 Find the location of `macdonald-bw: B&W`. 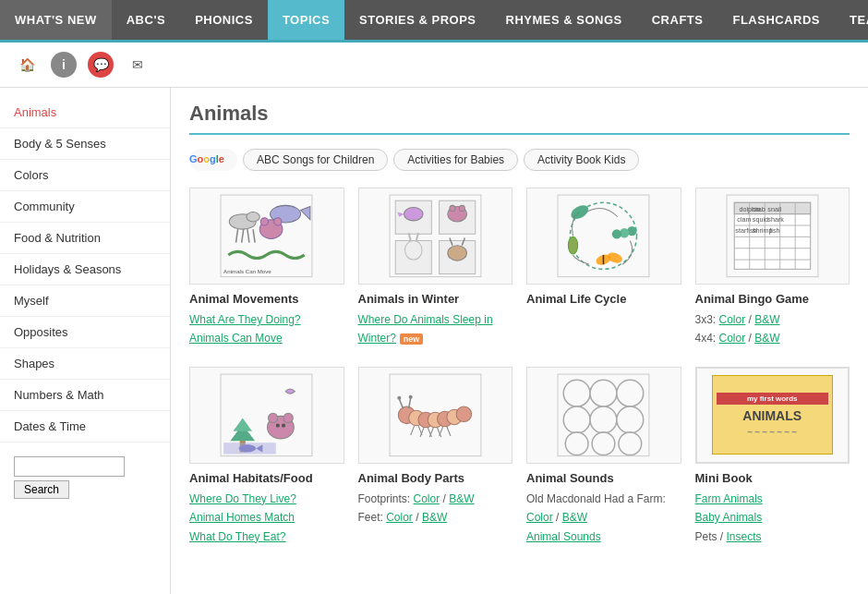

macdonald-bw: B&W is located at coordinates (574, 517).